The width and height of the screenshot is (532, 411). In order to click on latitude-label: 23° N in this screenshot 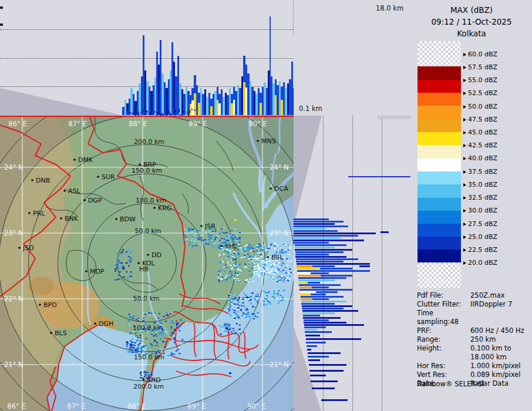, I will do `click(280, 233)`.